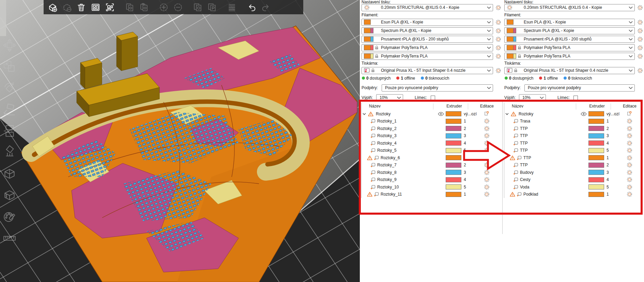 The height and width of the screenshot is (282, 644). I want to click on list-row: Podklad1, so click(574, 195).